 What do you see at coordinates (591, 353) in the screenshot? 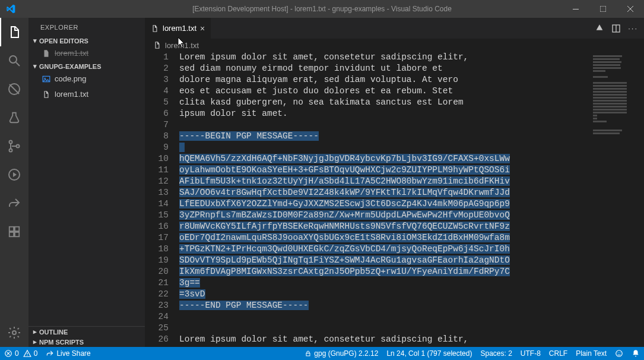
I see `status-language: Plain Text` at bounding box center [591, 353].